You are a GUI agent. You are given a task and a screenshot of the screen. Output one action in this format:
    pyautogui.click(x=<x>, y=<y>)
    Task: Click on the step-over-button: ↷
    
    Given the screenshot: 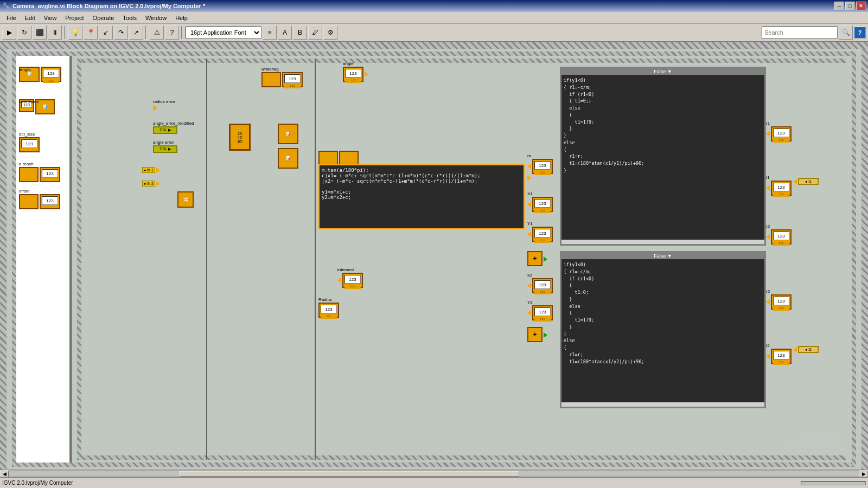 What is the action you would take?
    pyautogui.click(x=121, y=33)
    